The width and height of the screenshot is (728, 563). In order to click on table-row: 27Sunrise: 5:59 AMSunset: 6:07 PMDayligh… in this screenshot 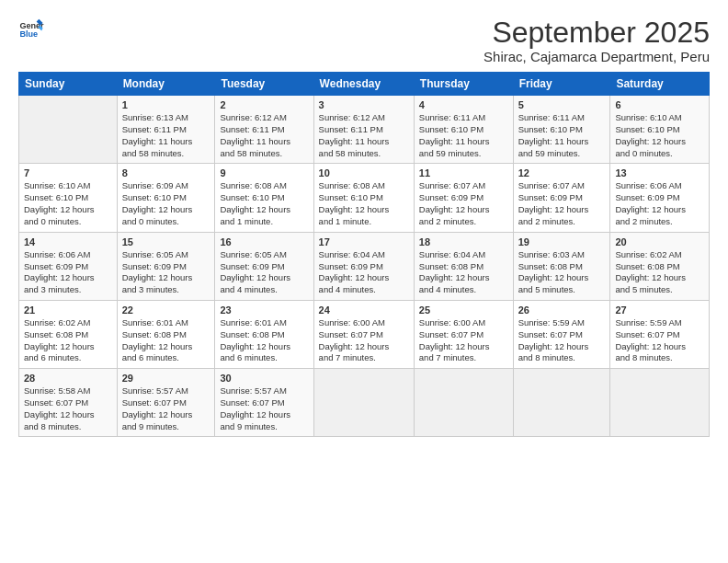, I will do `click(660, 334)`.